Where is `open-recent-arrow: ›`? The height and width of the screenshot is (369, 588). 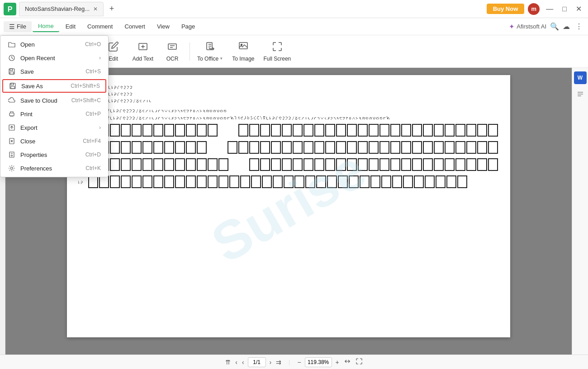 open-recent-arrow: › is located at coordinates (100, 58).